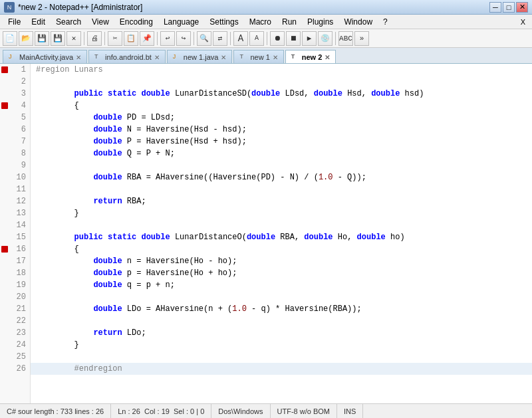 This screenshot has width=532, height=418. Describe the element at coordinates (293, 39) in the screenshot. I see `macro-stop-button: ⏹` at that location.